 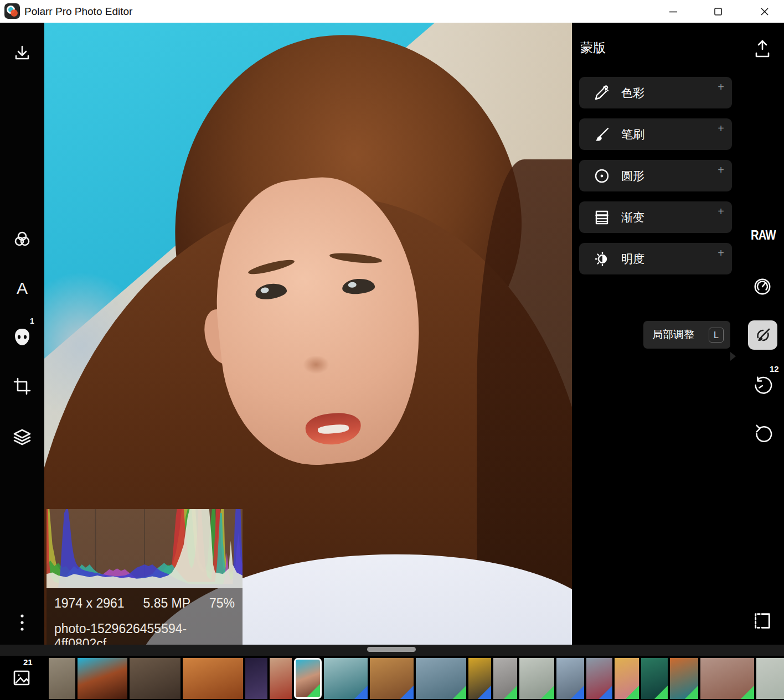 What do you see at coordinates (22, 337) in the screenshot?
I see `face-tool-button: 1` at bounding box center [22, 337].